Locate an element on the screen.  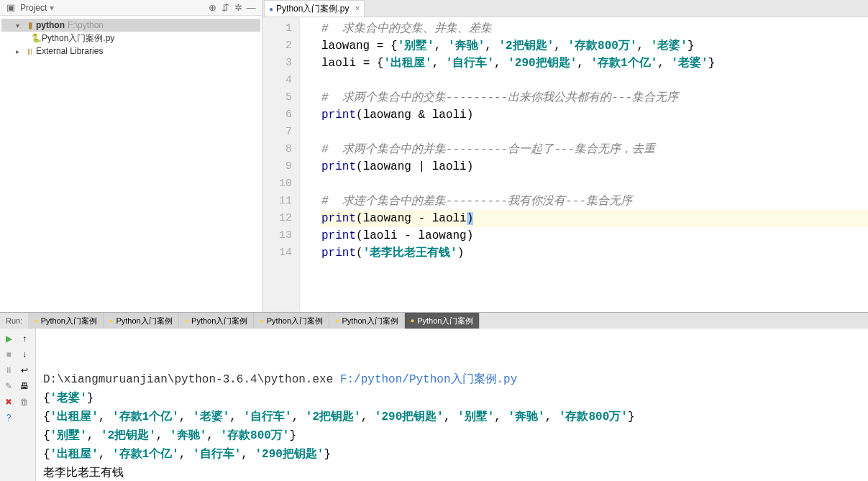
editor-tab-label: Python入门案例.py is located at coordinates (312, 9).